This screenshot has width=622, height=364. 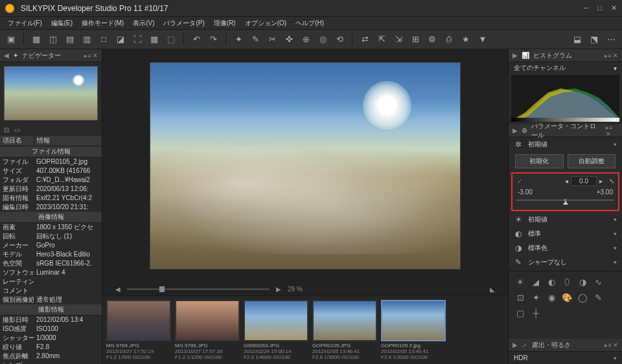 What do you see at coordinates (104, 40) in the screenshot?
I see `tool-single-icon: □` at bounding box center [104, 40].